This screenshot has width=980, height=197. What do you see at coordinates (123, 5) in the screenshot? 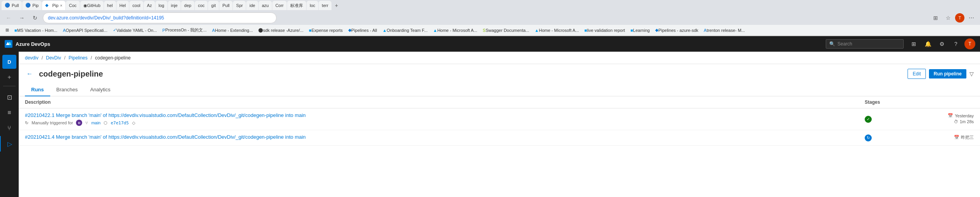
I see `tab-hel-2: Hel` at bounding box center [123, 5].